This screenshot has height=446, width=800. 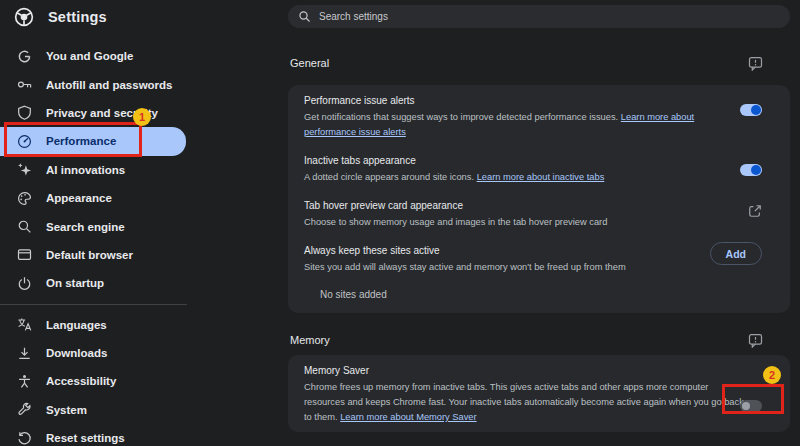 What do you see at coordinates (389, 177) in the screenshot?
I see `setting-description: A dotted circle appears around site icon…` at bounding box center [389, 177].